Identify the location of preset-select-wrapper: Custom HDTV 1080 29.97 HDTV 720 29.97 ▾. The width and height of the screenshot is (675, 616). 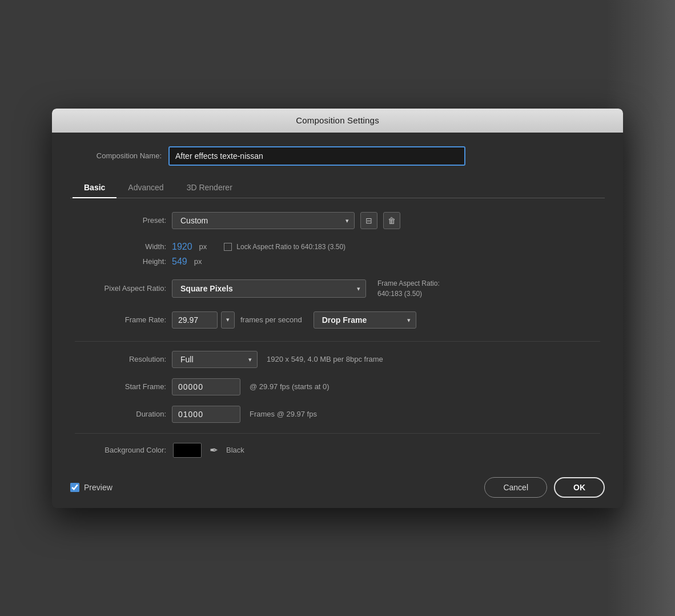
(263, 221).